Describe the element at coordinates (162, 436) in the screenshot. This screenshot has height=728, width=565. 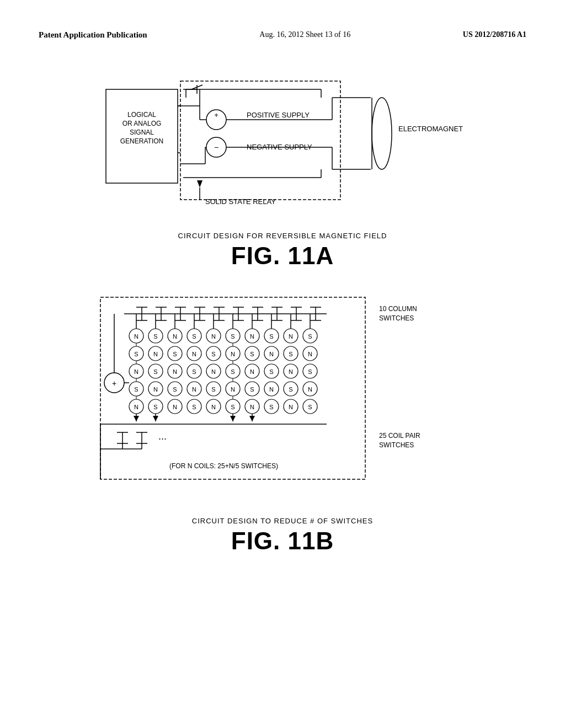
I see `svg-text:...: ...` at that location.